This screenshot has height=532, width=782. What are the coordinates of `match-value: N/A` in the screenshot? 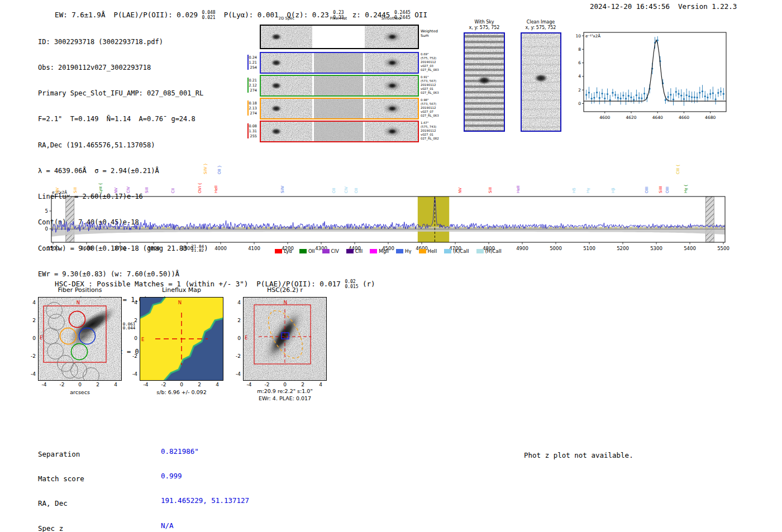 It's located at (205, 526).